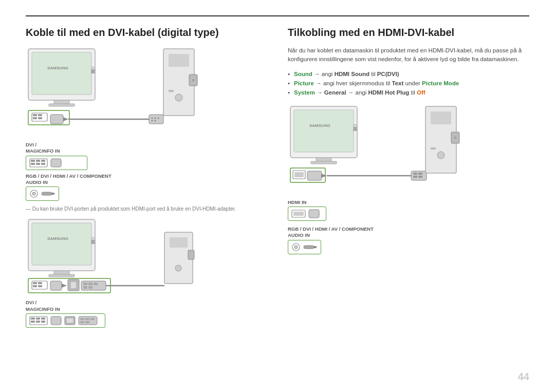 This screenshot has height=392, width=555. What do you see at coordinates (88, 321) in the screenshot?
I see `dvi-wide-icon` at bounding box center [88, 321].